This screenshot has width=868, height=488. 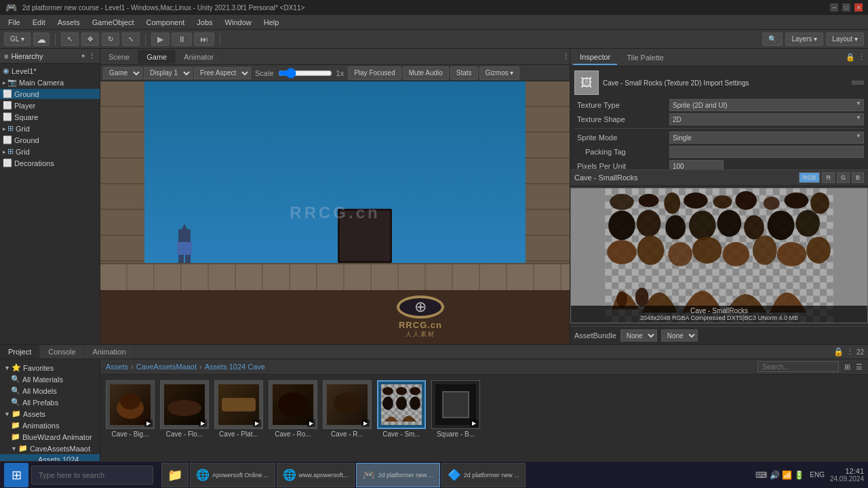 I want to click on minimize-btn: ─, so click(x=834, y=7).